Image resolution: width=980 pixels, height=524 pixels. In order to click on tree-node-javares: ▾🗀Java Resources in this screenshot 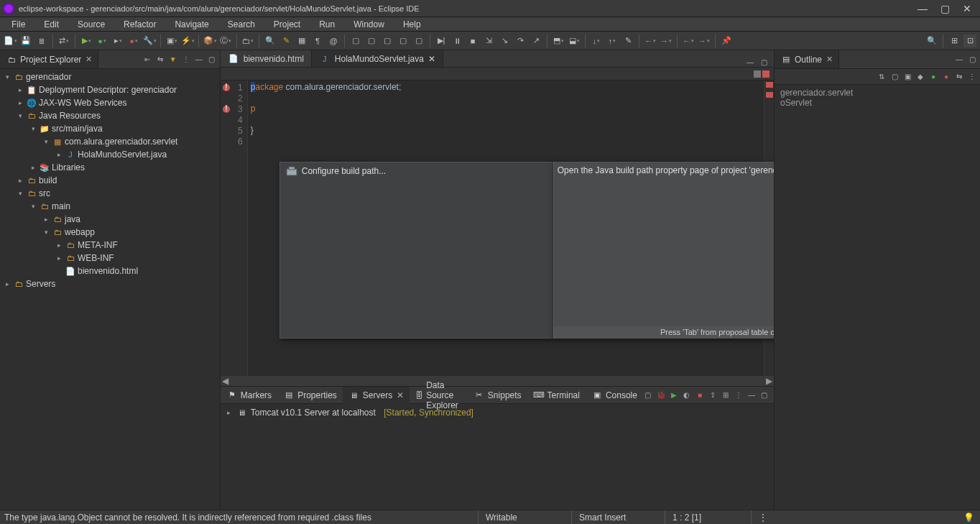, I will do `click(110, 116)`.